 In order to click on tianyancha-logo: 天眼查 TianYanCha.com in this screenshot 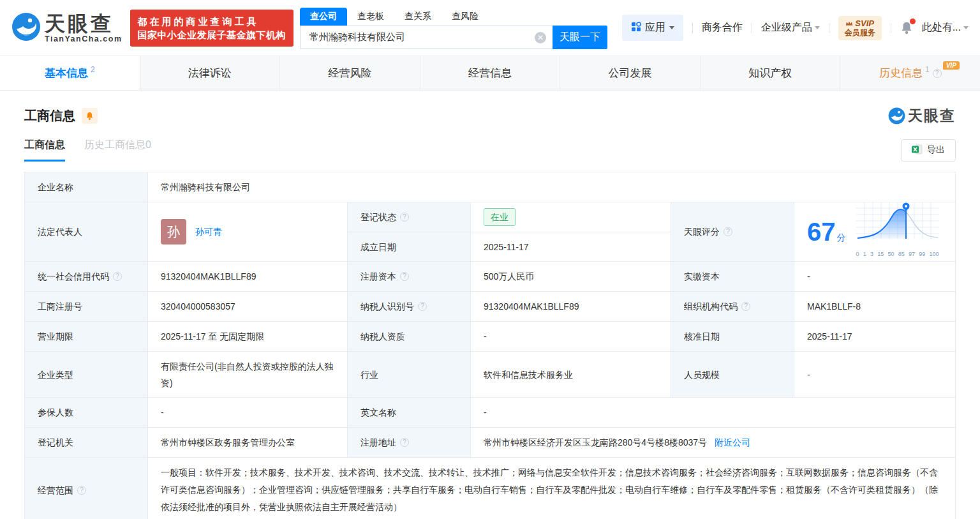, I will do `click(67, 28)`.